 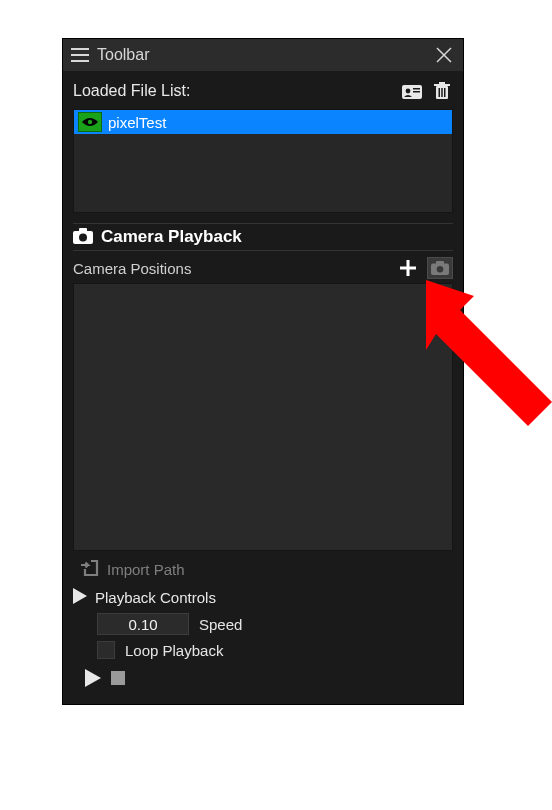 I want to click on play-button, so click(x=93, y=680).